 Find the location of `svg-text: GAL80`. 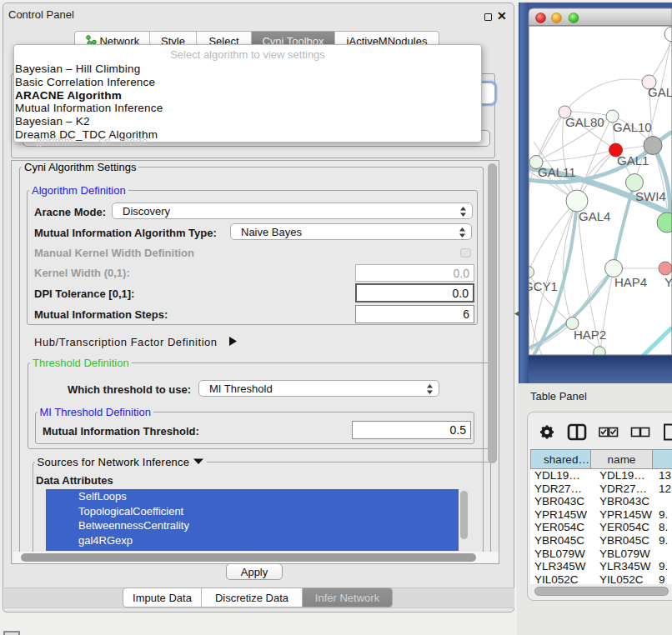

svg-text: GAL80 is located at coordinates (585, 122).